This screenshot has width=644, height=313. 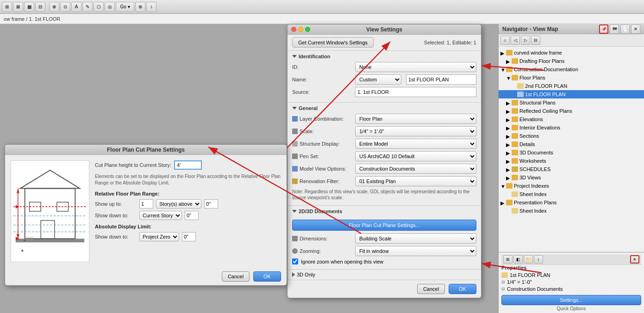 What do you see at coordinates (146, 204) in the screenshot?
I see `show-up-to-input` at bounding box center [146, 204].